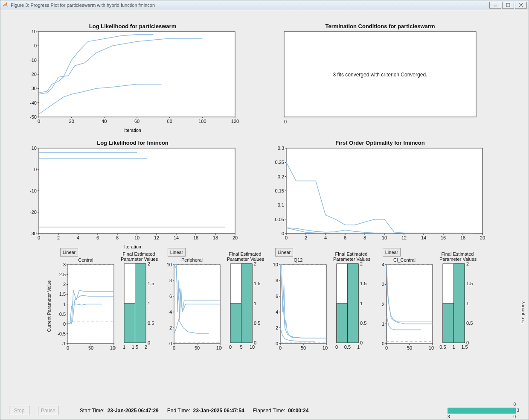 The height and width of the screenshot is (420, 529). What do you see at coordinates (33, 117) in the screenshot?
I see `svg-text: -50` at bounding box center [33, 117].